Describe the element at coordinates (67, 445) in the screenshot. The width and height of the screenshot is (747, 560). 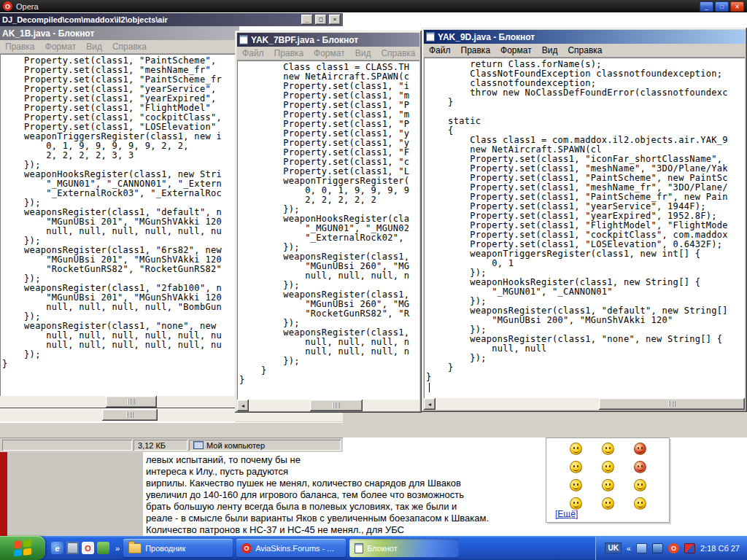
I see `status-cell-empty` at that location.